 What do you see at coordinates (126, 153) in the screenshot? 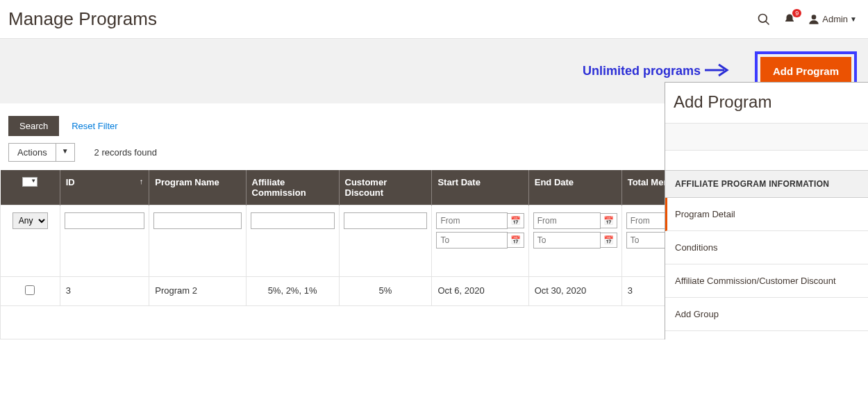
I see `records-found-label: 2 records found` at bounding box center [126, 153].